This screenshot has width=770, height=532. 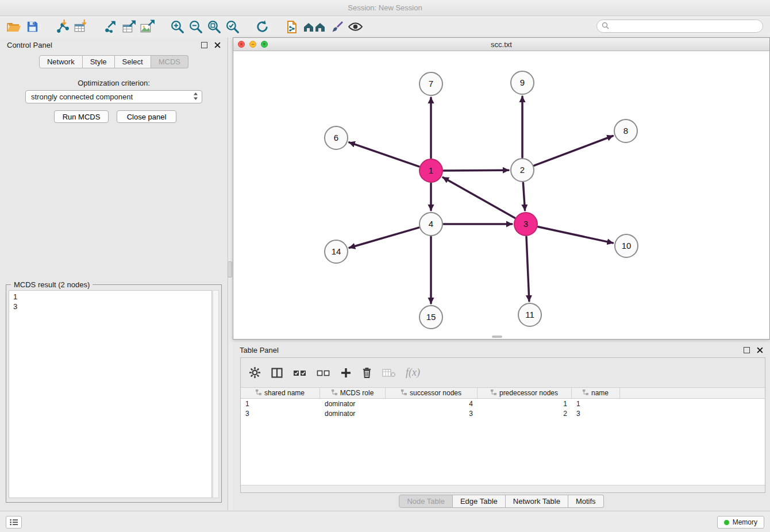 I want to click on mcds-result-list: 13, so click(x=110, y=394).